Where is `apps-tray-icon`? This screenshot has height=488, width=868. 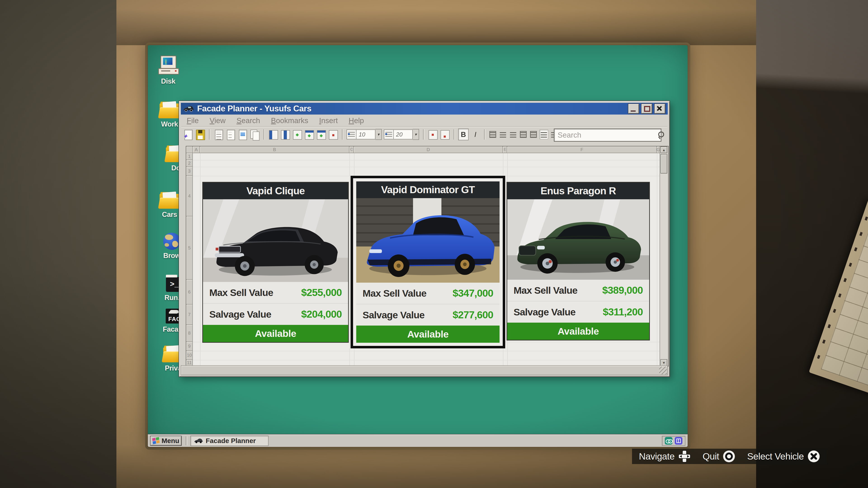
apps-tray-icon is located at coordinates (679, 441).